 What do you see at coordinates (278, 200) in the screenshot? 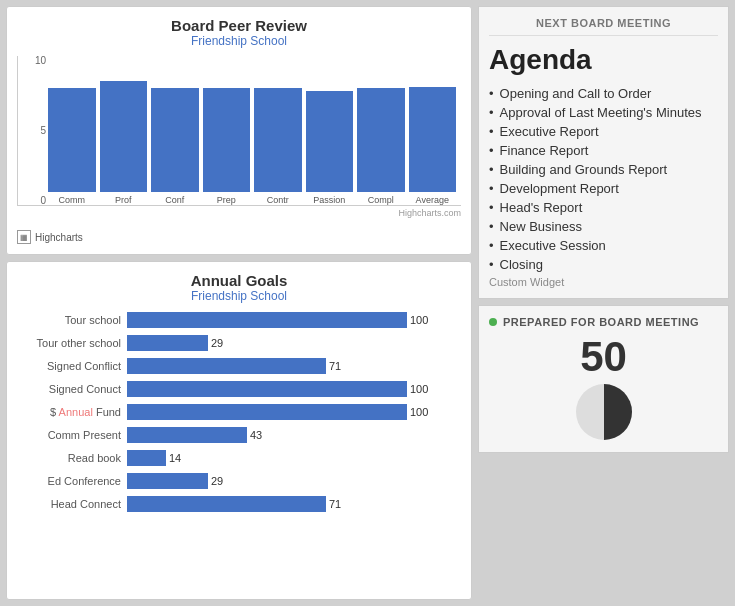
I see `v-bar-label: Contr` at bounding box center [278, 200].